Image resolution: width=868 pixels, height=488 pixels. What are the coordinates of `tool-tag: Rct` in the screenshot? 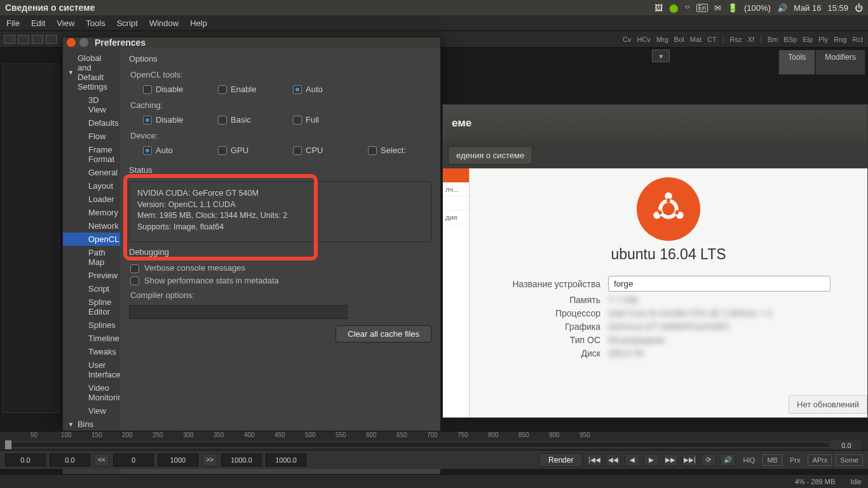 It's located at (858, 39).